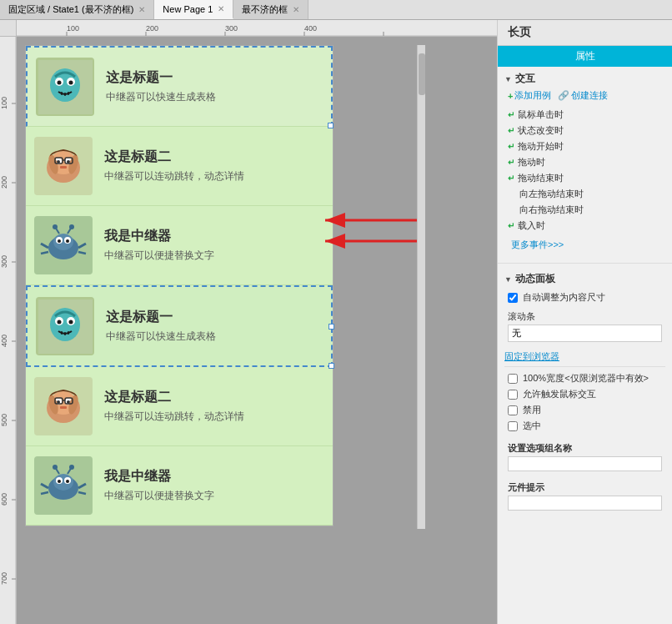  Describe the element at coordinates (159, 496) in the screenshot. I see `block-desc-6: 中继器可以便捷替换文字` at that location.